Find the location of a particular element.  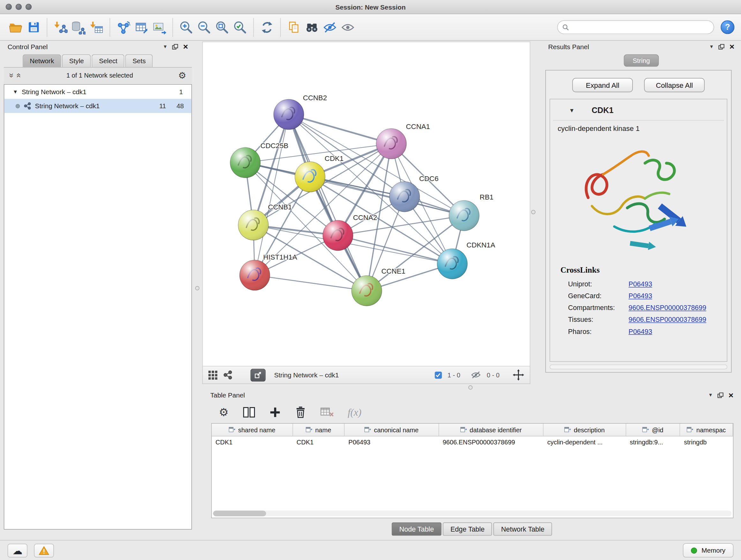

results-scrollbar is located at coordinates (638, 367).